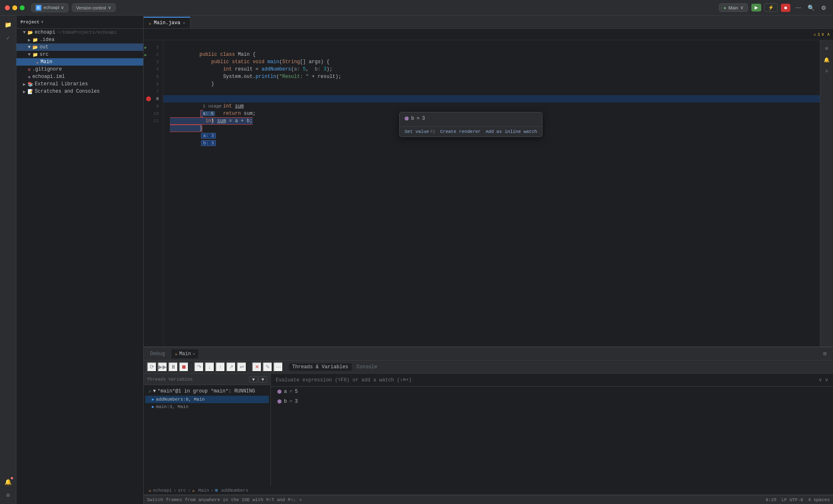 The width and height of the screenshot is (833, 504). What do you see at coordinates (254, 379) in the screenshot?
I see `thread-filter-dropdown: ▼` at bounding box center [254, 379].